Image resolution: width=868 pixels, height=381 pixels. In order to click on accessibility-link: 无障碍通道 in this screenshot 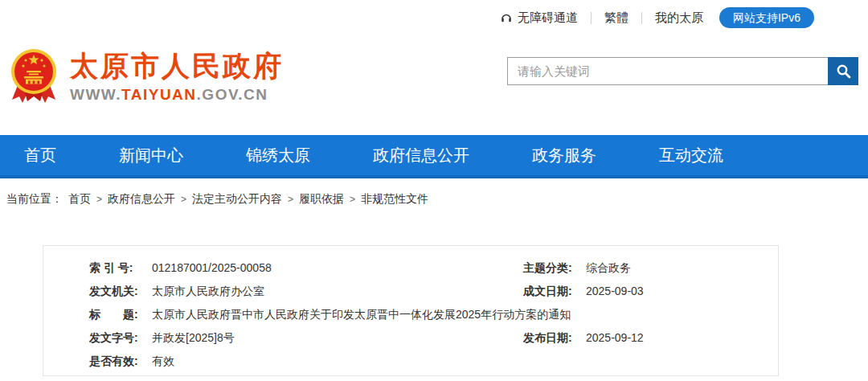, I will do `click(538, 18)`.